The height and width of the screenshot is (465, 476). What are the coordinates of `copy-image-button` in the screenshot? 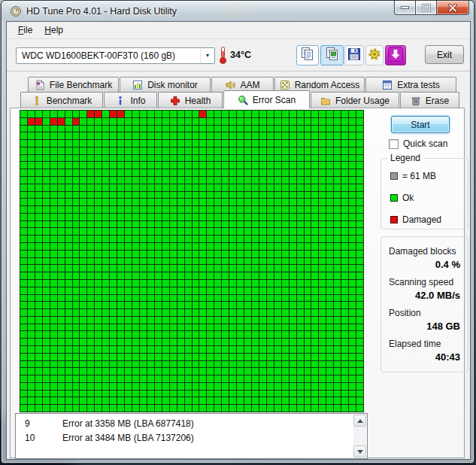 It's located at (332, 56).